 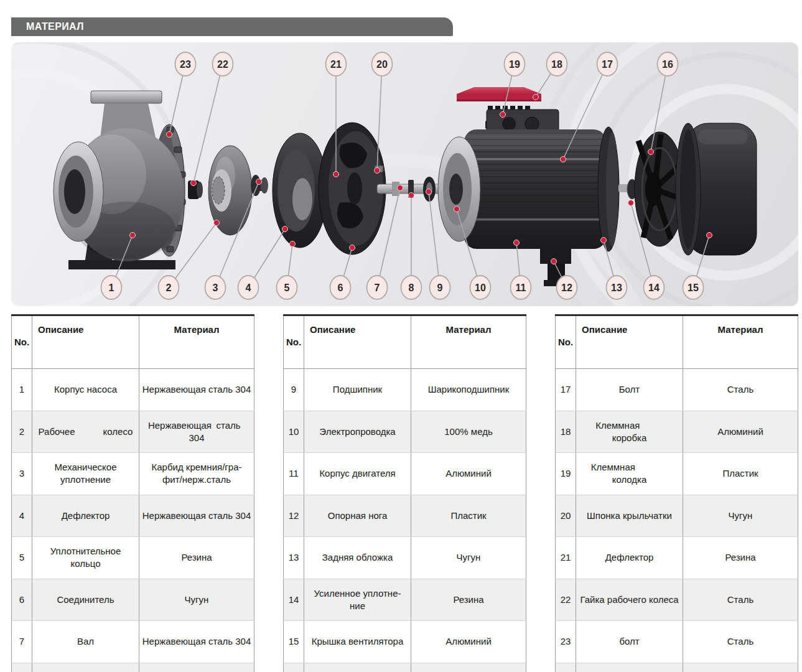 What do you see at coordinates (358, 474) in the screenshot?
I see `description-cell: Корпус двигателя` at bounding box center [358, 474].